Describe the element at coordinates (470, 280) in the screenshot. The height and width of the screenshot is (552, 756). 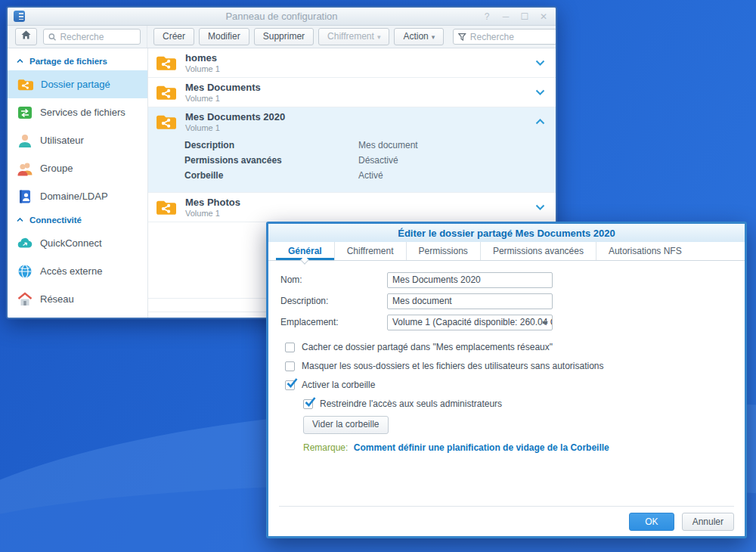
I see `name-field` at that location.